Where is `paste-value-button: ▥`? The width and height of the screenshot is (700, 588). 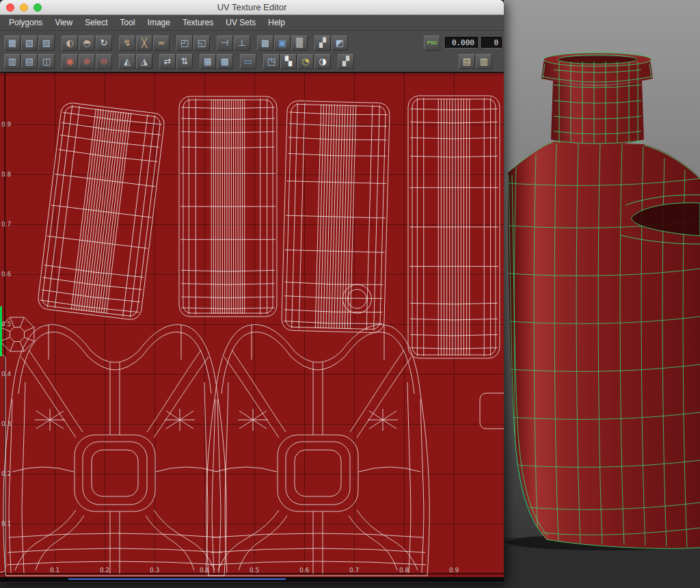
paste-value-button: ▥ is located at coordinates (484, 62).